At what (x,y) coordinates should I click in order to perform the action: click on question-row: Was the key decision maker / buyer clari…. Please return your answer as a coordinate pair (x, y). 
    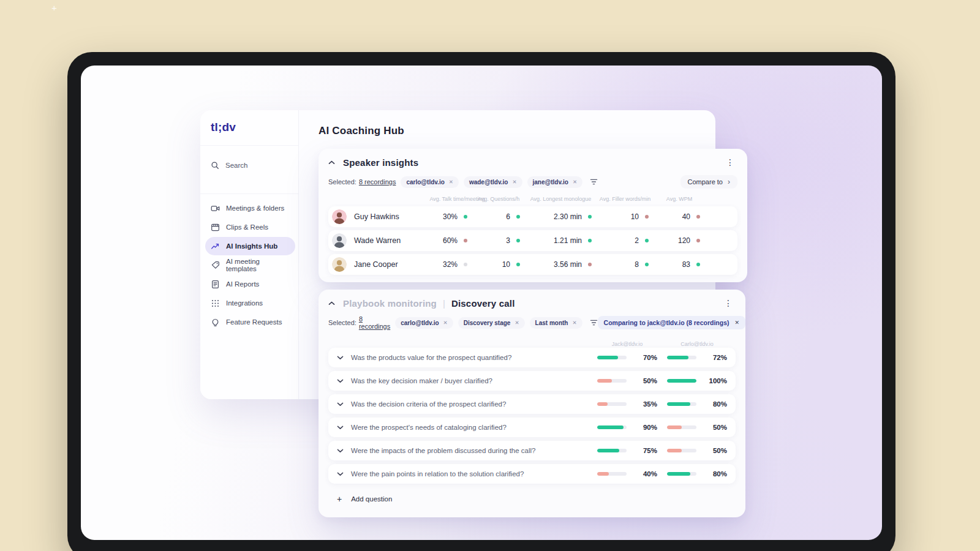
    Looking at the image, I should click on (532, 381).